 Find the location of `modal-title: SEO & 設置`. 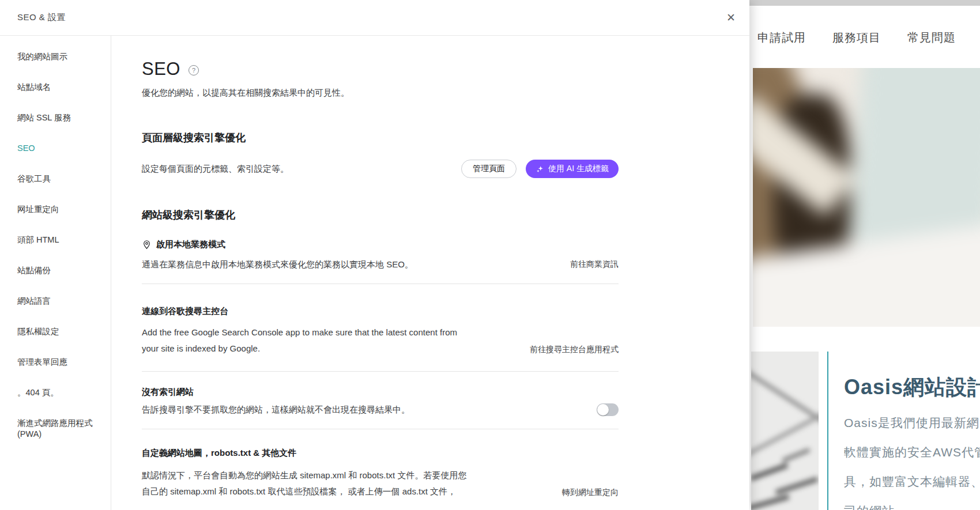

modal-title: SEO & 設置 is located at coordinates (42, 17).